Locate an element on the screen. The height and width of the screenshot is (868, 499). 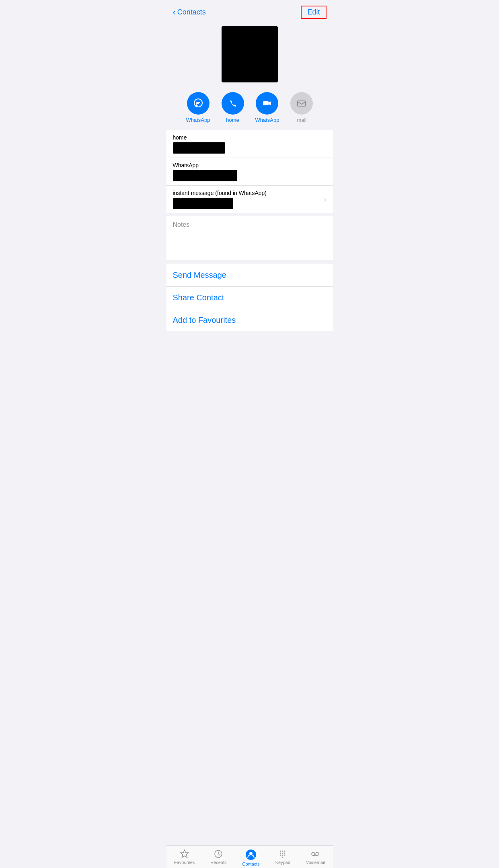
whatsapp-row: WhatsApp is located at coordinates (250, 172).